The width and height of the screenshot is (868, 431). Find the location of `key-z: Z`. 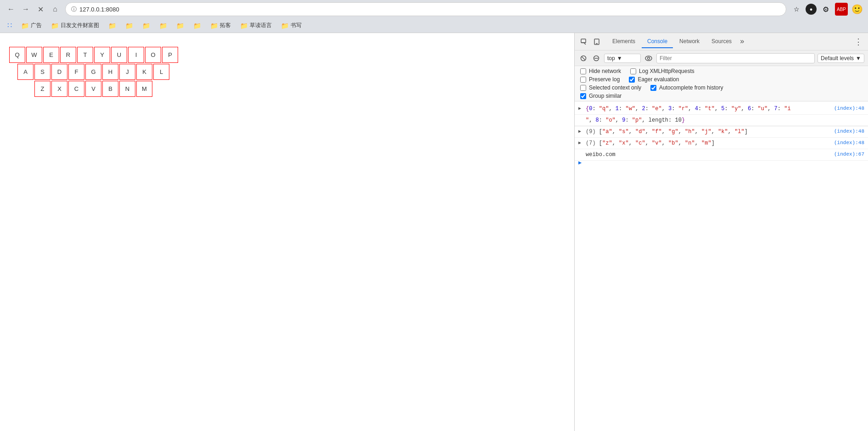

key-z: Z is located at coordinates (42, 89).